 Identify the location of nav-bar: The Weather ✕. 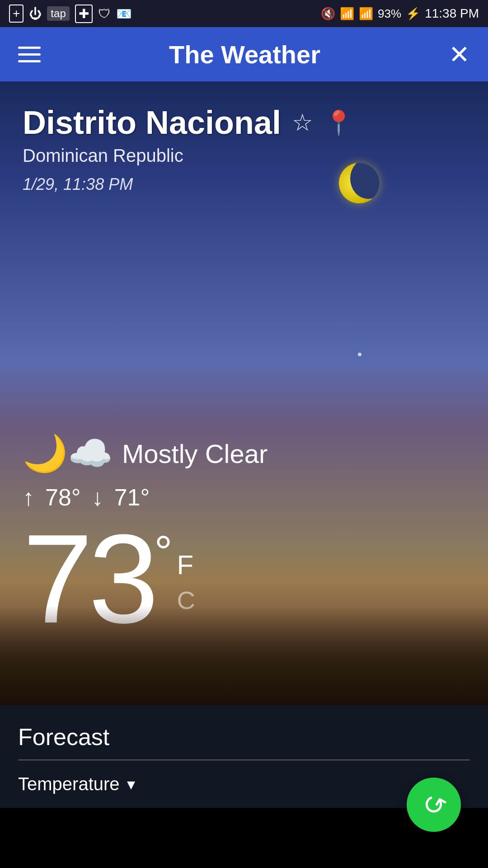
(244, 54).